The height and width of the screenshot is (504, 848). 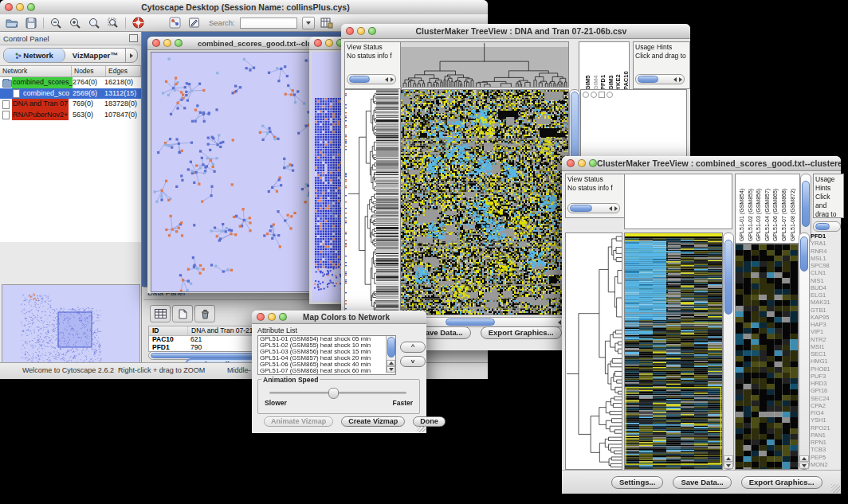 What do you see at coordinates (387, 202) in the screenshot?
I see `row-label-strip` at bounding box center [387, 202].